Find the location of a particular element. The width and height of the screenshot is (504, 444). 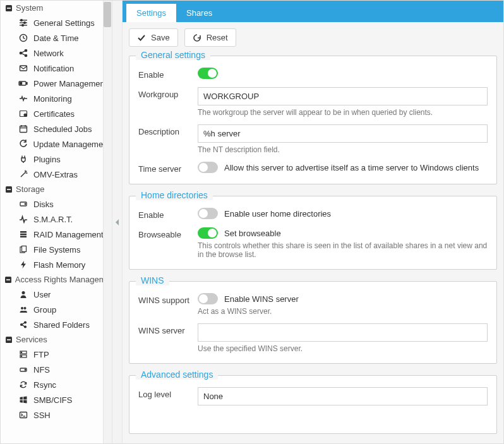

sidebar-item-label: Disks is located at coordinates (44, 205).